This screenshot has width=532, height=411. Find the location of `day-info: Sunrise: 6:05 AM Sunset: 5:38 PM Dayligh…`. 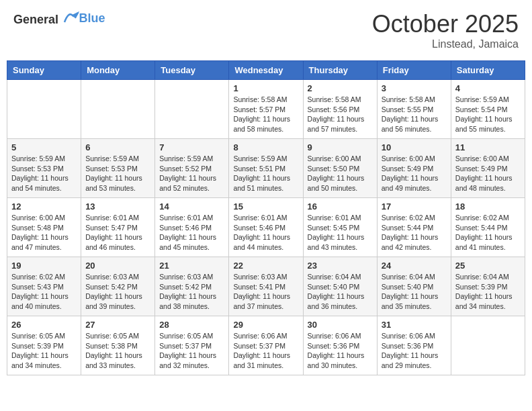

day-info: Sunrise: 6:05 AM Sunset: 5:38 PM Dayligh… is located at coordinates (118, 351).